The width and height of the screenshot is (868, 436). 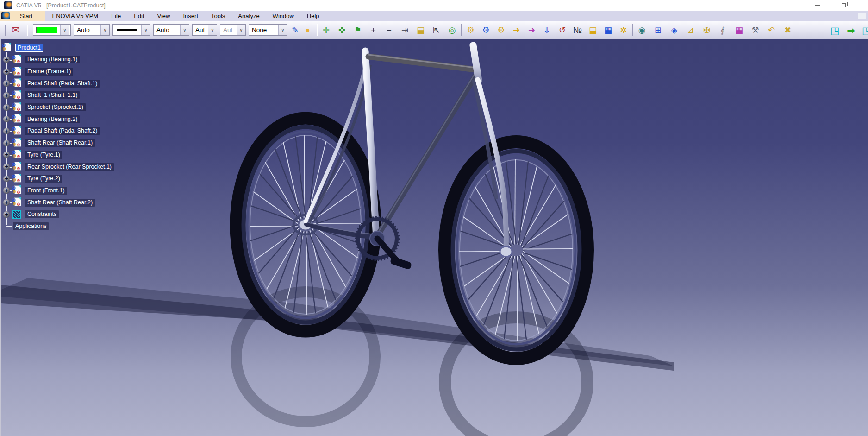 What do you see at coordinates (69, 167) in the screenshot?
I see `tree-item-label: Rear Sprocket (Rear Sprocket.1)` at bounding box center [69, 167].